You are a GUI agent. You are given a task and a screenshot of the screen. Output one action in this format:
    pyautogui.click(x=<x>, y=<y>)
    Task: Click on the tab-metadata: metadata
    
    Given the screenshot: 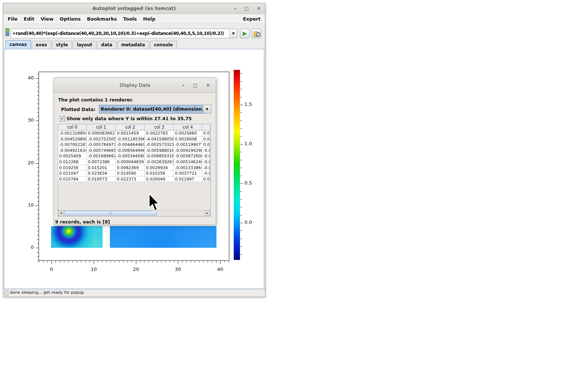 What is the action you would take?
    pyautogui.click(x=133, y=45)
    